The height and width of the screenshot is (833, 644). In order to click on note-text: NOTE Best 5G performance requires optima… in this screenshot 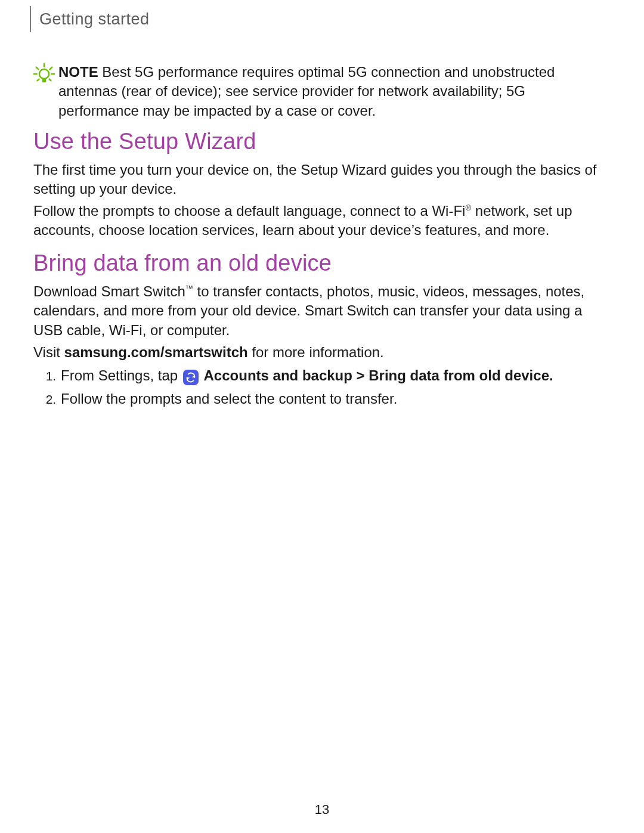, I will do `click(334, 92)`.